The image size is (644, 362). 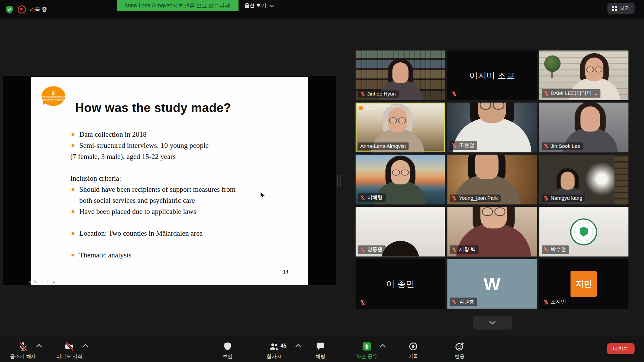 I want to click on view-options-button: 옵션 보기, so click(x=259, y=5).